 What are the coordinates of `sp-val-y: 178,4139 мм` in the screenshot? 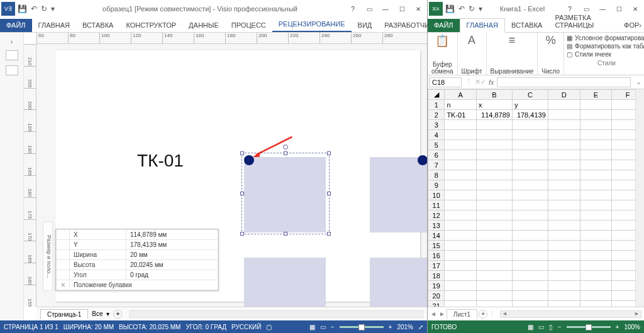 It's located at (172, 245).